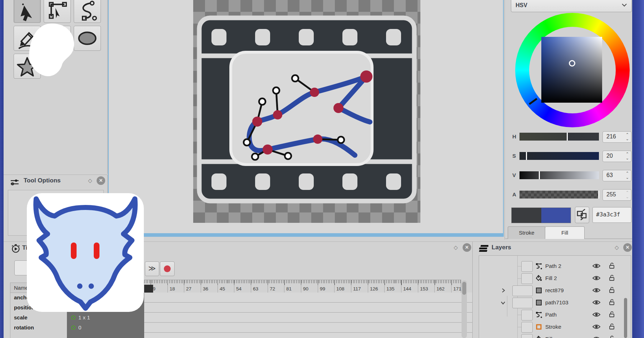 Image resolution: width=644 pixels, height=338 pixels. I want to click on timeline-scrollbar, so click(464, 309).